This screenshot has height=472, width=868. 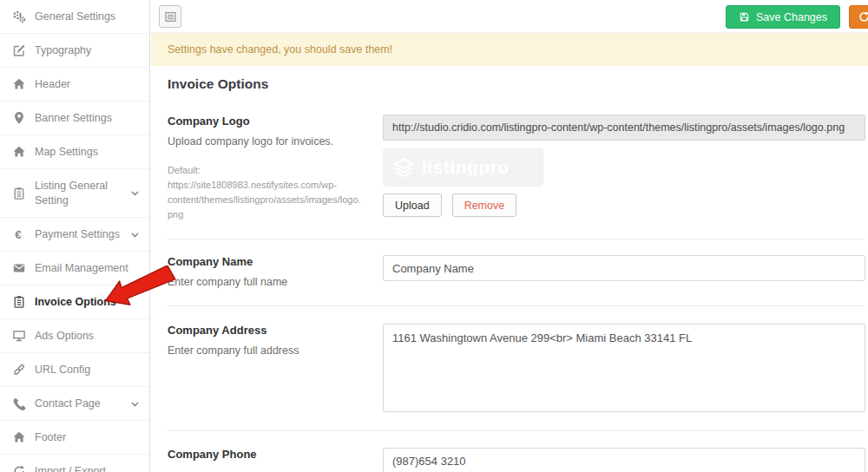 I want to click on link-icon, so click(x=19, y=370).